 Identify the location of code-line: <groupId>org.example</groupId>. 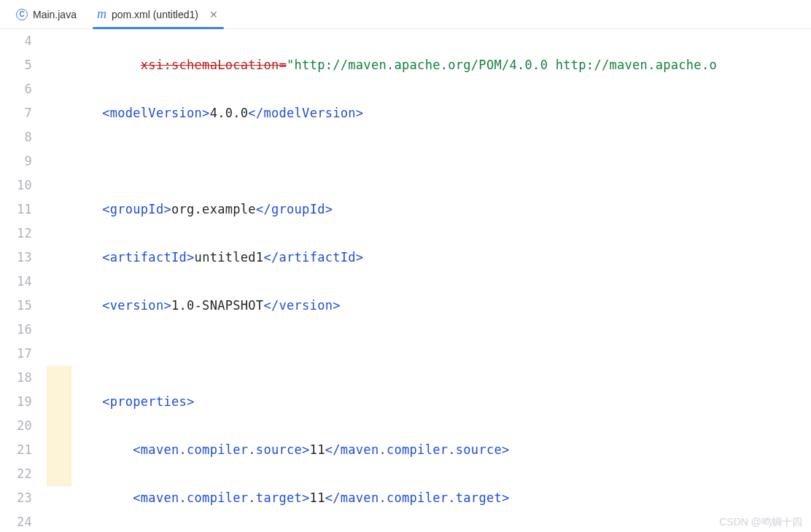
(441, 210).